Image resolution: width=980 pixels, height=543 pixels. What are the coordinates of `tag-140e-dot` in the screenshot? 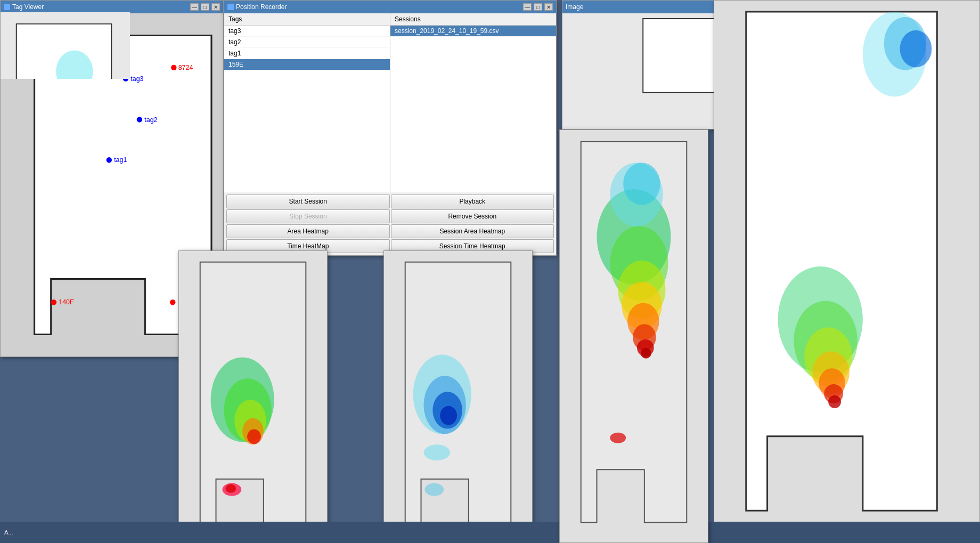 It's located at (54, 302).